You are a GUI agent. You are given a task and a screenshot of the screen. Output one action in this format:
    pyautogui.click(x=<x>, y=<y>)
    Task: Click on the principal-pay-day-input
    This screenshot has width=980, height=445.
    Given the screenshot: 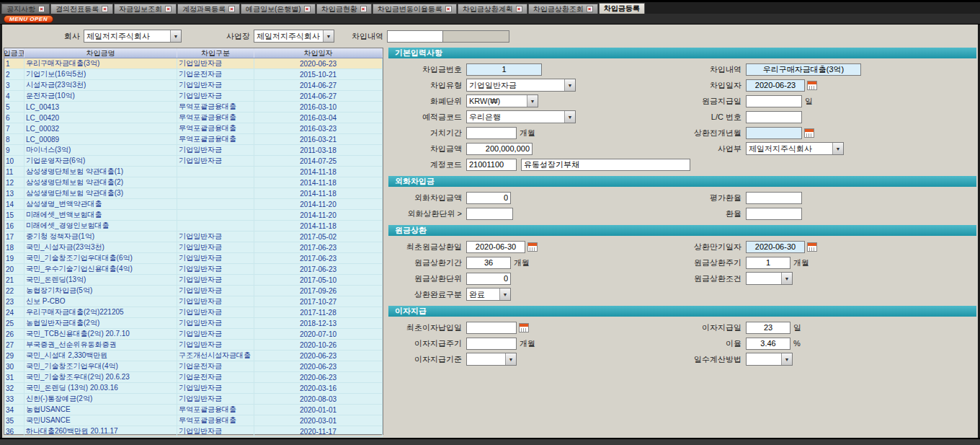 What is the action you would take?
    pyautogui.click(x=774, y=101)
    